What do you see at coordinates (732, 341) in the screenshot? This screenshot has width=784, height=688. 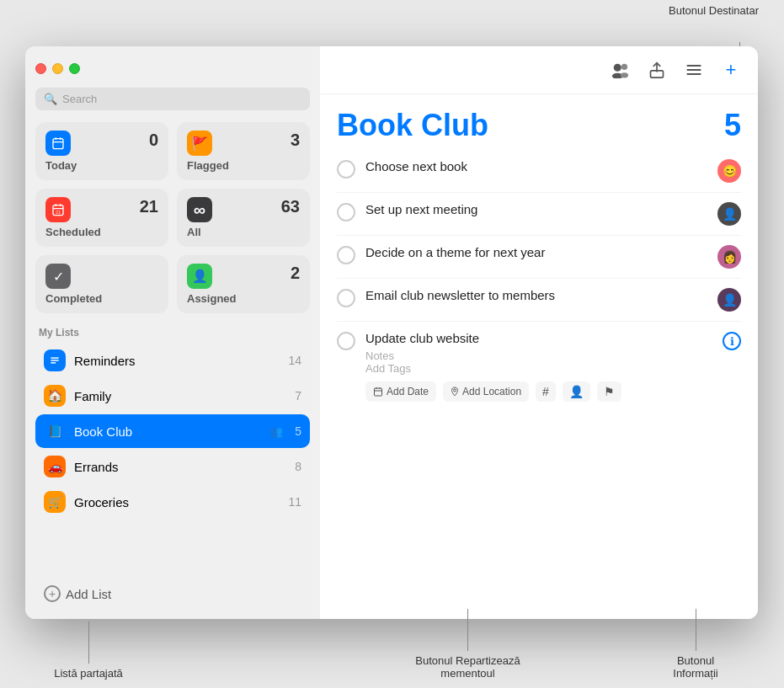 I see `task-info-button: ℹ` at bounding box center [732, 341].